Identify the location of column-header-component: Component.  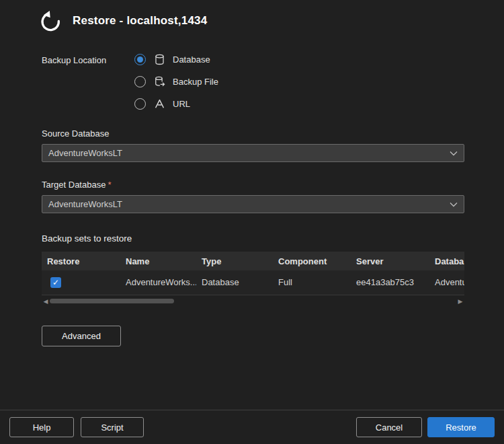
(312, 261).